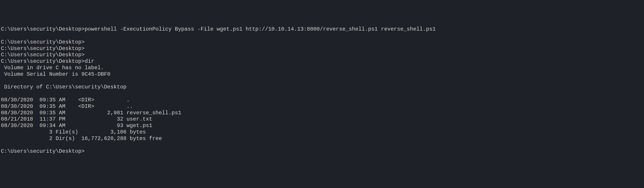  Describe the element at coordinates (322, 74) in the screenshot. I see `terminal-line: Volume Serial Number is 9C45-DBF0` at that location.